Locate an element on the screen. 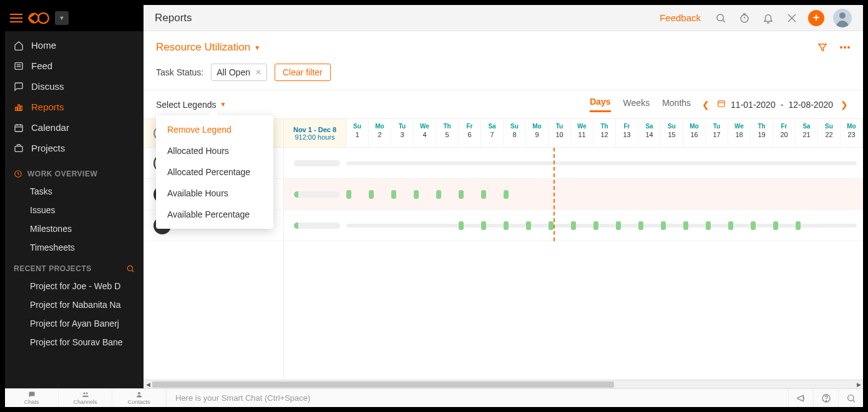 Image resolution: width=868 pixels, height=412 pixels. timer-icon is located at coordinates (744, 18).